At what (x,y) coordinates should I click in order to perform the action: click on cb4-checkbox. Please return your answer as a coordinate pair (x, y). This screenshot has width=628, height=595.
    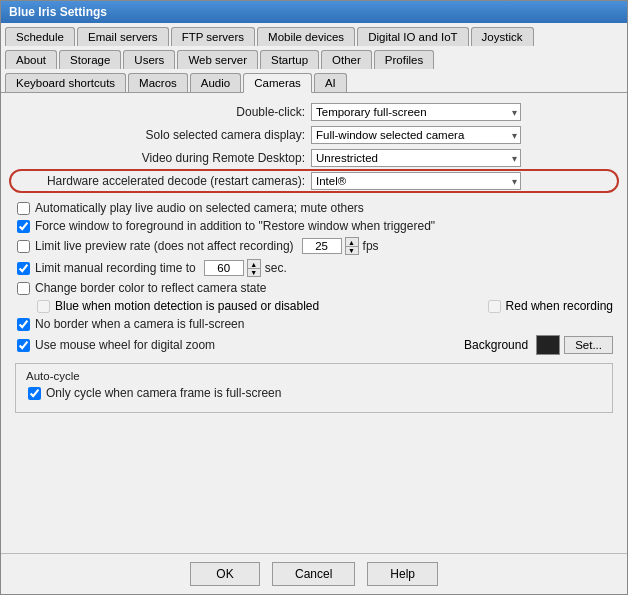
    Looking at the image, I should click on (24, 268).